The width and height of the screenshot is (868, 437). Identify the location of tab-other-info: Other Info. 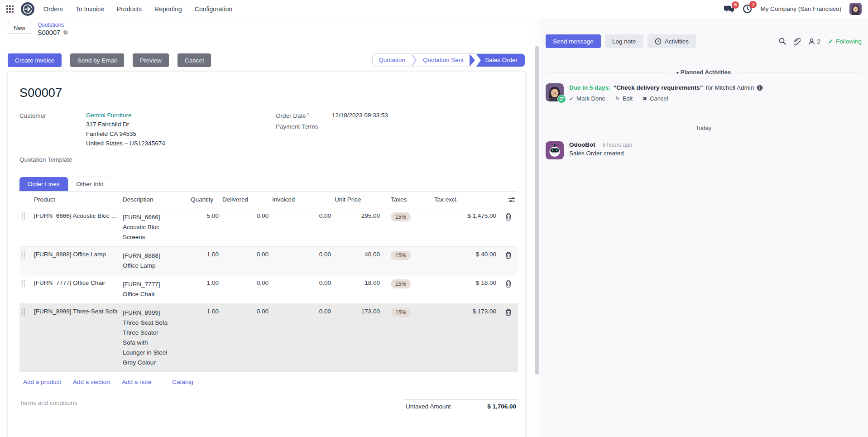
(90, 184).